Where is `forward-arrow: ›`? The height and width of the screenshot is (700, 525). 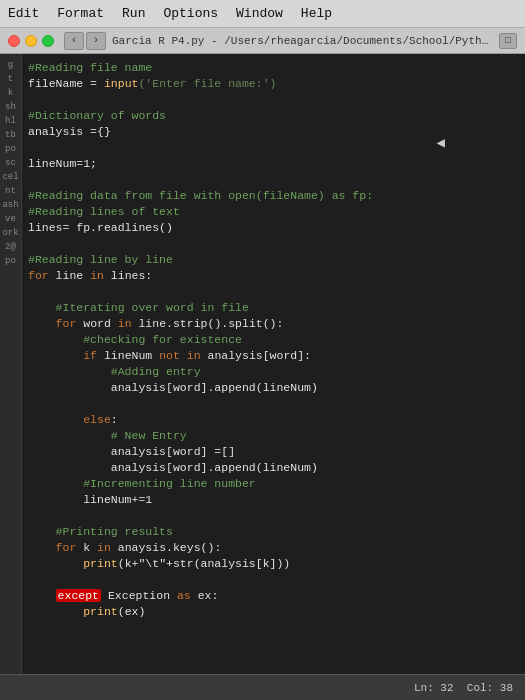 forward-arrow: › is located at coordinates (96, 41).